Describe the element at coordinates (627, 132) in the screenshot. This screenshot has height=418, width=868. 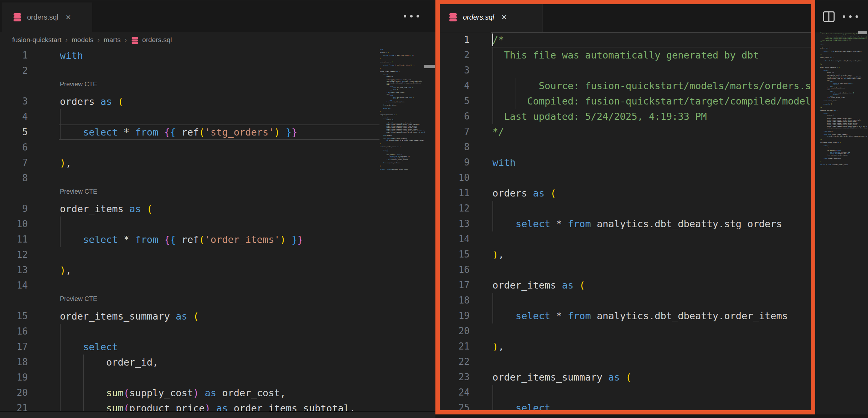
I see `code-line: 7*/` at that location.